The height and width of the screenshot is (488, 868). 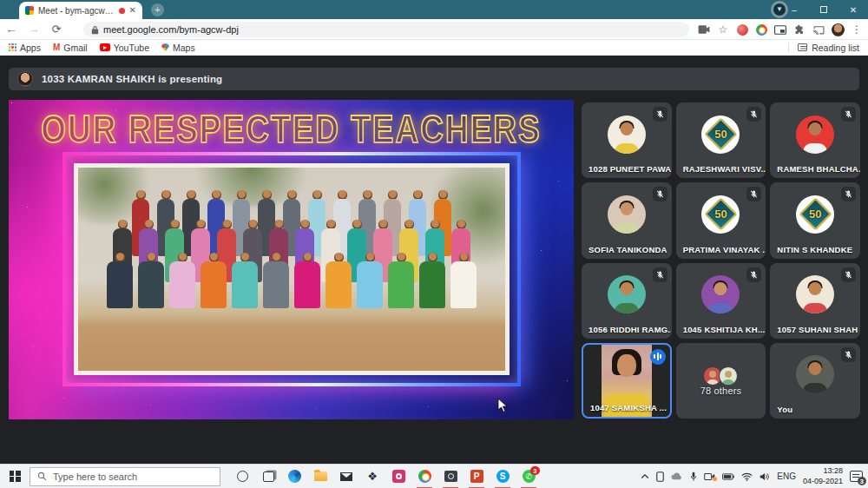 What do you see at coordinates (133, 10) in the screenshot?
I see `tab-close-icon: ✕` at bounding box center [133, 10].